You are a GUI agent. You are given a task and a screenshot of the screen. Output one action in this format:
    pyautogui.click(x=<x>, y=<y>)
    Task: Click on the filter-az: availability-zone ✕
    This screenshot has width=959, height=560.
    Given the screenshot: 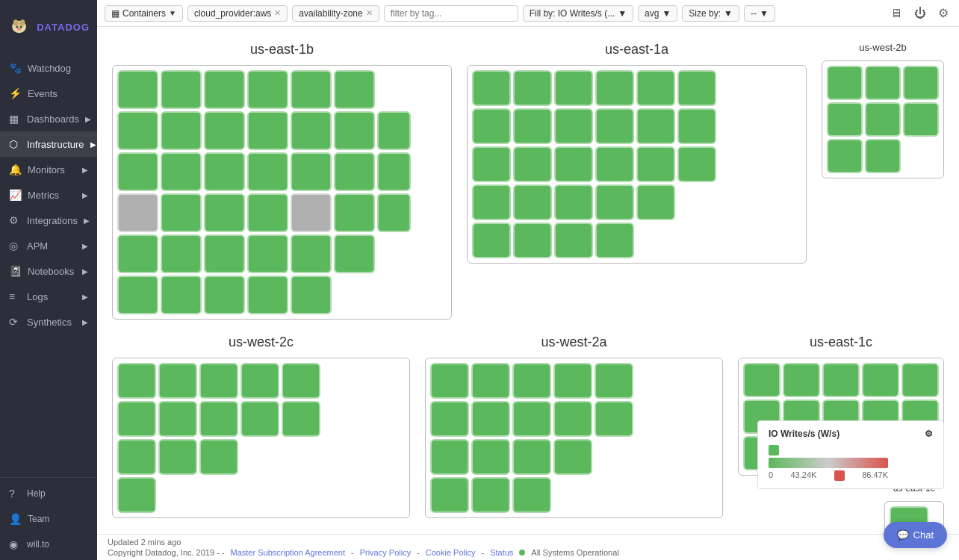 What is the action you would take?
    pyautogui.click(x=335, y=13)
    